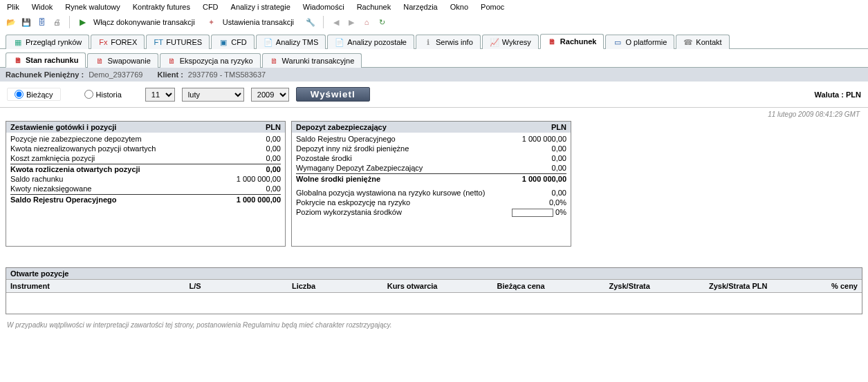 This screenshot has height=382, width=868. What do you see at coordinates (304, 286) in the screenshot?
I see `col-liczba: Liczba` at bounding box center [304, 286].